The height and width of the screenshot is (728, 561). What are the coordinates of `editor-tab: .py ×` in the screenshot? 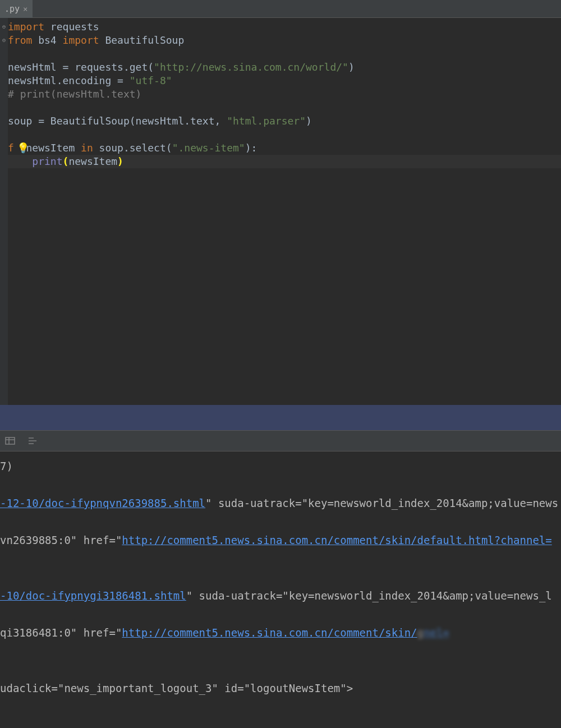 It's located at (16, 9).